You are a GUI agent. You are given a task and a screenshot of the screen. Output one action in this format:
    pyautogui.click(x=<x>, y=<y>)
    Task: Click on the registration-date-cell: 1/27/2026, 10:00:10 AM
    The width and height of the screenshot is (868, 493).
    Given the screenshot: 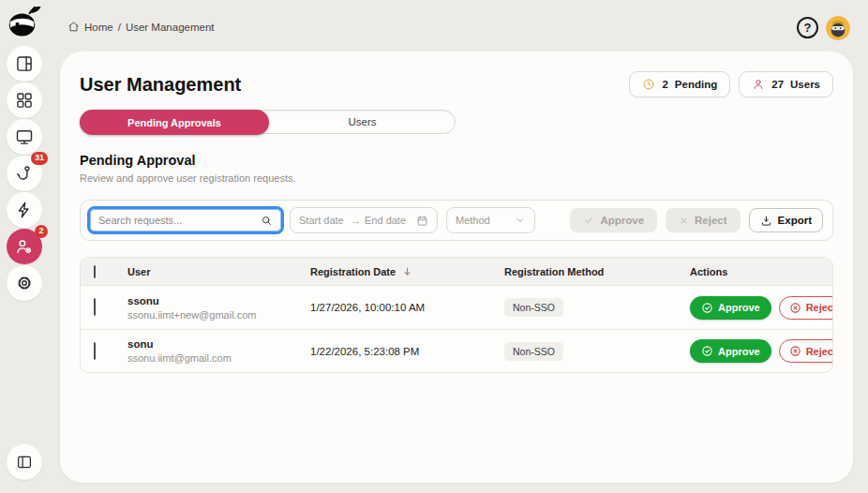 What is the action you would take?
    pyautogui.click(x=407, y=307)
    